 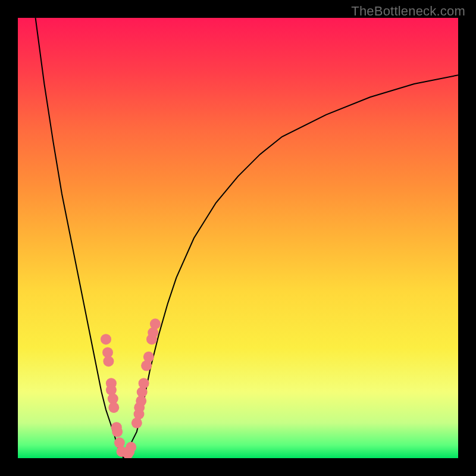 I want to click on marker-dots, so click(x=131, y=388).